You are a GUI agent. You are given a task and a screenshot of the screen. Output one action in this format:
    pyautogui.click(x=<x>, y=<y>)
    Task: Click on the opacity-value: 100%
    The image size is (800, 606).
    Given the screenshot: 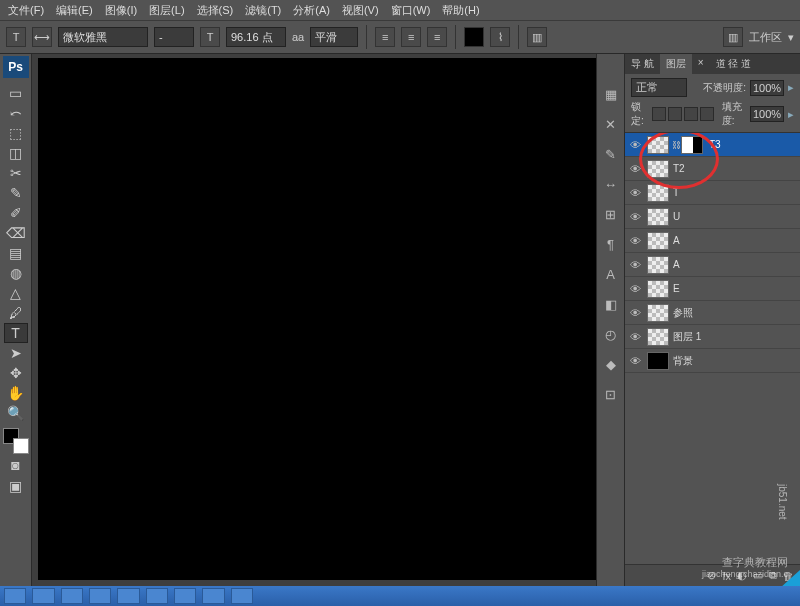 What is the action you would take?
    pyautogui.click(x=767, y=88)
    